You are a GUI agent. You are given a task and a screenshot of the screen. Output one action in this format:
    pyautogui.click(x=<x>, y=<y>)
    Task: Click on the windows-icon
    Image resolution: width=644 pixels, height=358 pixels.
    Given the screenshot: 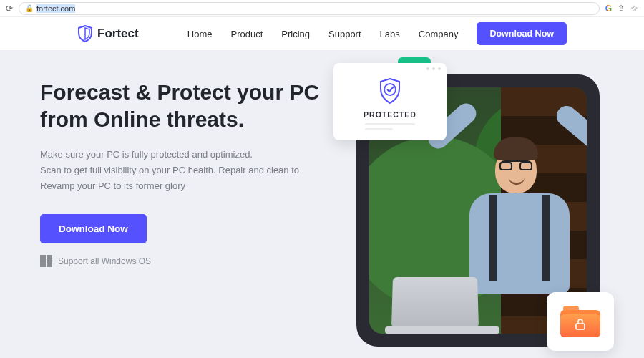 What is the action you would take?
    pyautogui.click(x=46, y=261)
    